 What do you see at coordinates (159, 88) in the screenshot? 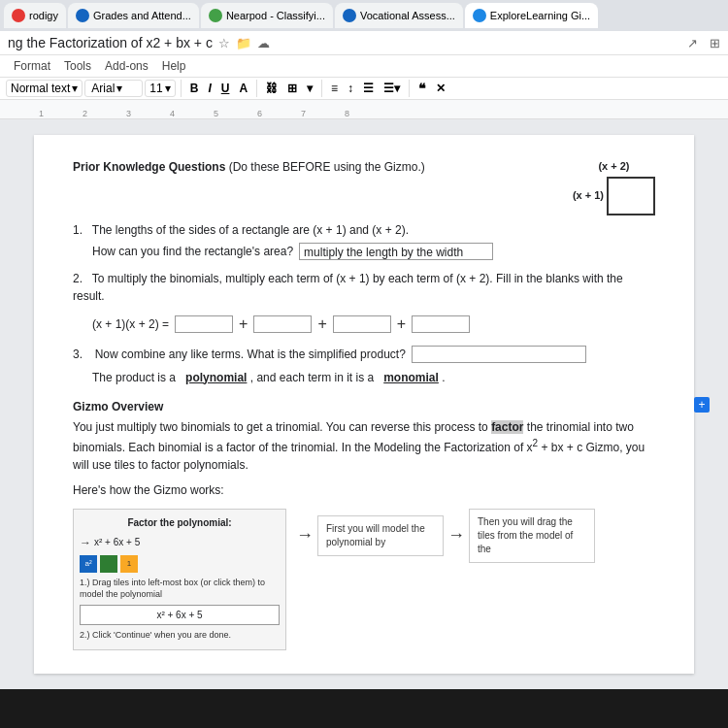
I see `size-dropdown: 11 ▾` at bounding box center [159, 88].